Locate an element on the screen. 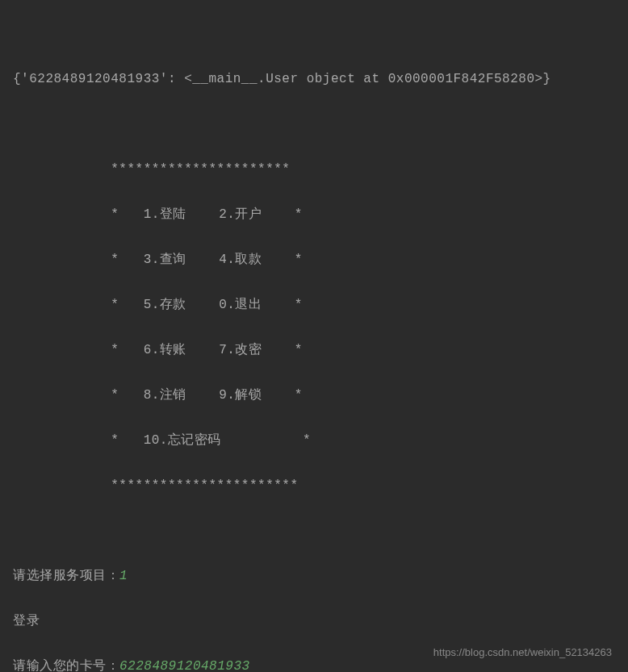 The height and width of the screenshot is (672, 628). watermark-url: https://blog.csdn.net/weixin_52134263 is located at coordinates (523, 653).